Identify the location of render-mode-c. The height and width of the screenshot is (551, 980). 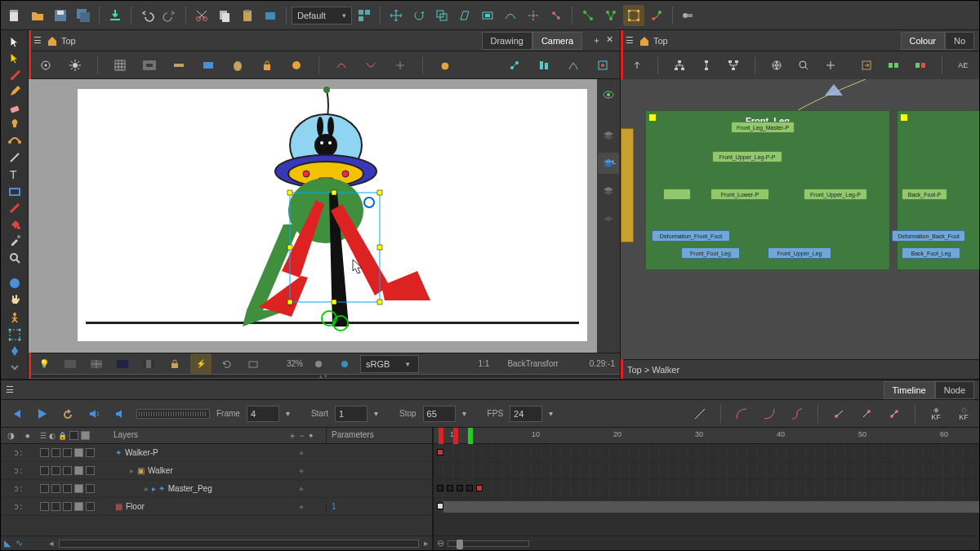
(122, 364).